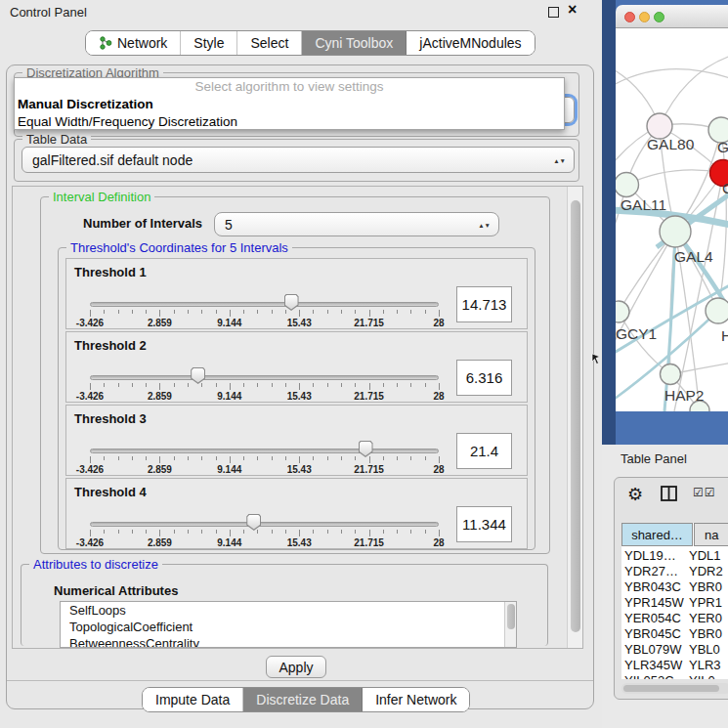 The image size is (728, 728). I want to click on horizontal-scrollbar-thumb, so click(671, 688).